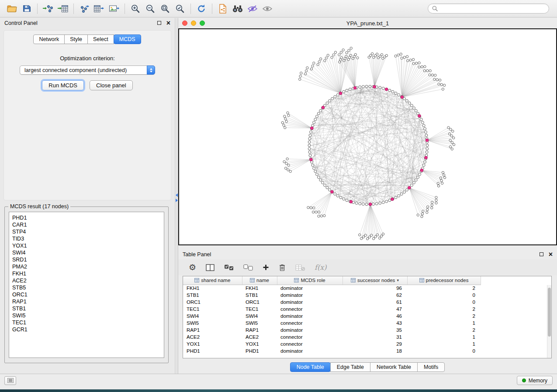  I want to click on list-item: ACE2, so click(88, 281).